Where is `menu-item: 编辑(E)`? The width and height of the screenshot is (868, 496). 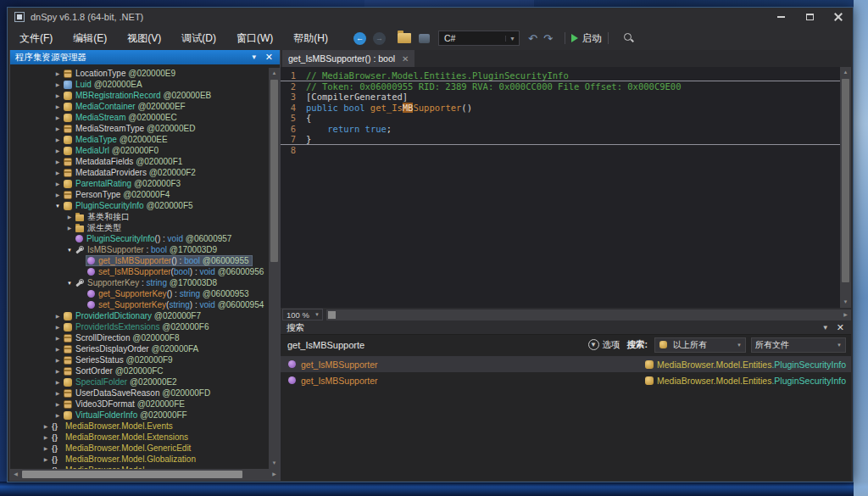 menu-item: 编辑(E) is located at coordinates (90, 38).